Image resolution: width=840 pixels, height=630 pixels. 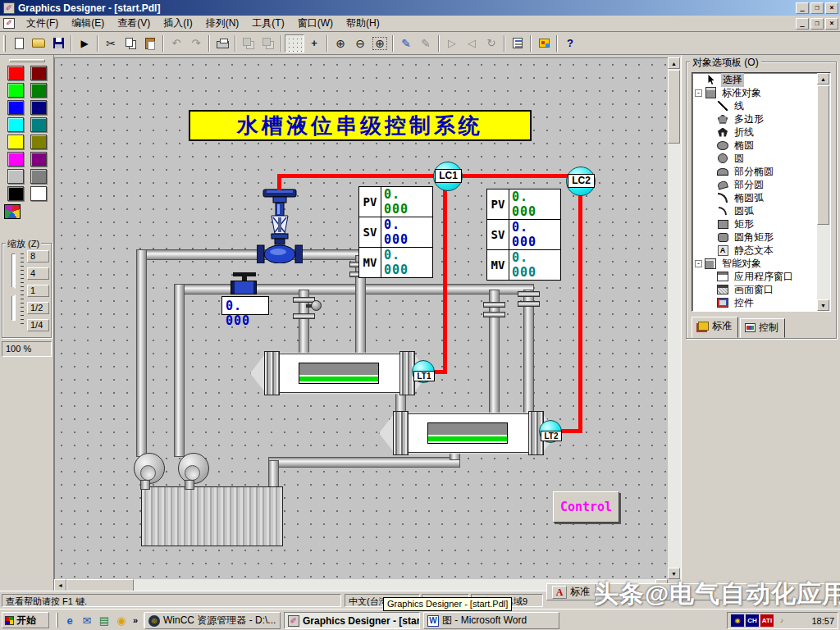 What do you see at coordinates (755, 185) in the screenshot?
I see `tree-item-8: 部分圆` at bounding box center [755, 185].